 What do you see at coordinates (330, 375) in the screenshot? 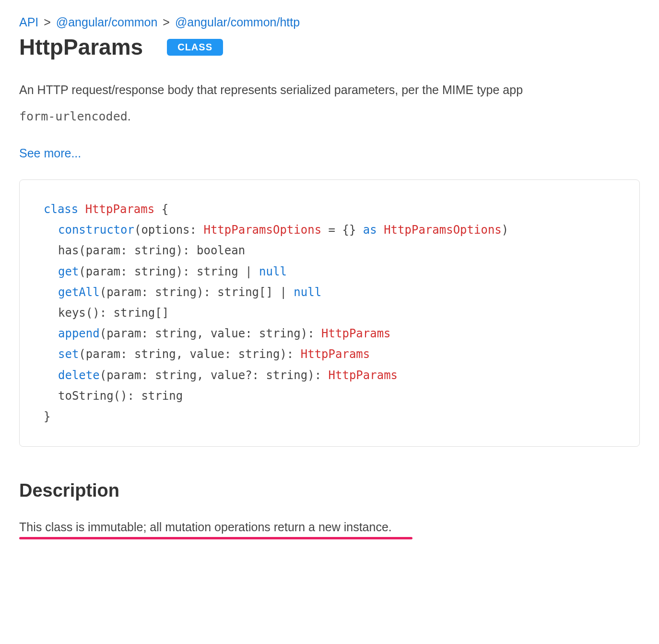
I see `code-line: delete(param: string, value?: string): H…` at bounding box center [330, 375].